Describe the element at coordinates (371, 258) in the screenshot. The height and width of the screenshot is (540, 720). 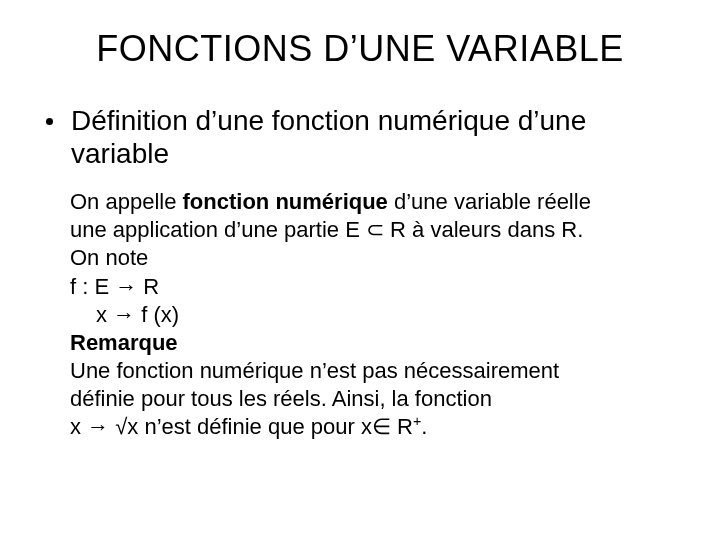
I see `body-line-3: On note` at that location.